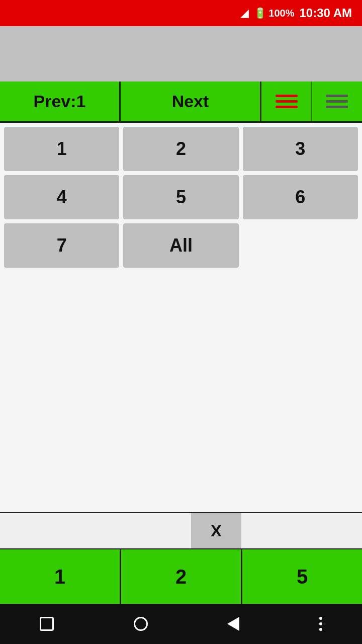 This screenshot has width=362, height=644. Describe the element at coordinates (181, 102) in the screenshot. I see `nav-bar: Prev:1 Next` at that location.